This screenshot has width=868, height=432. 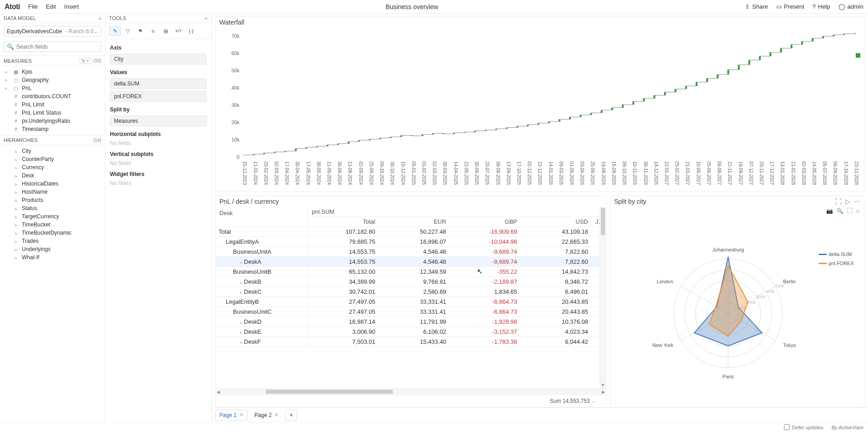 What do you see at coordinates (838, 201) in the screenshot?
I see `expand-icon: ⛶` at bounding box center [838, 201].